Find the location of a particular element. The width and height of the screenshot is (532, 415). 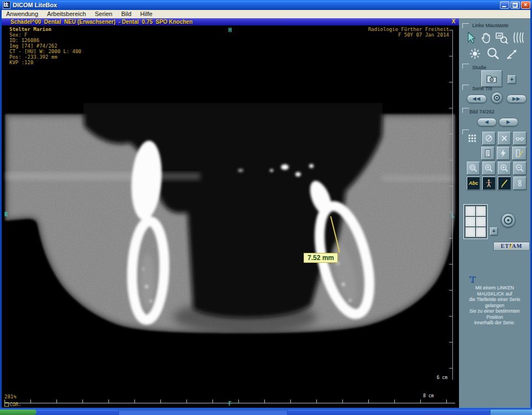

window-title: DICOM LiteBox is located at coordinates (255, 5).